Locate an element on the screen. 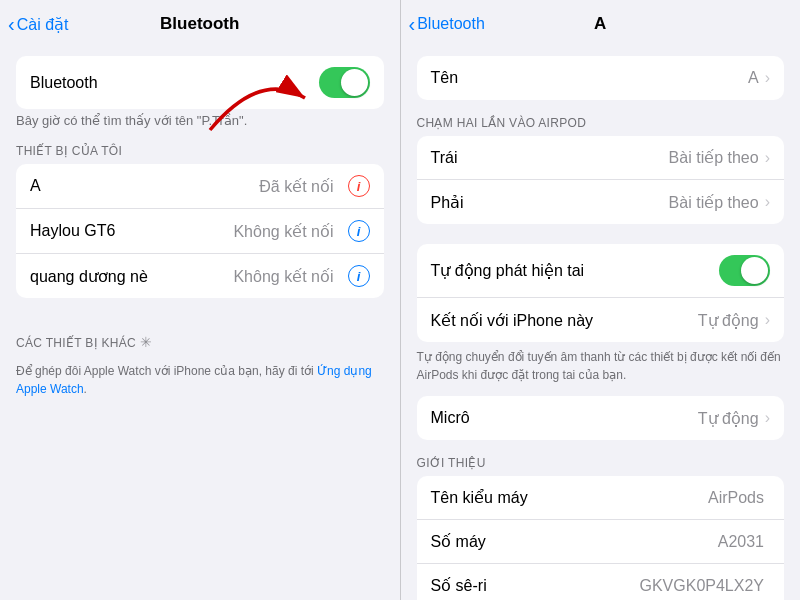 The height and width of the screenshot is (600, 800). device-quang-status: Không kết nối is located at coordinates (283, 276).